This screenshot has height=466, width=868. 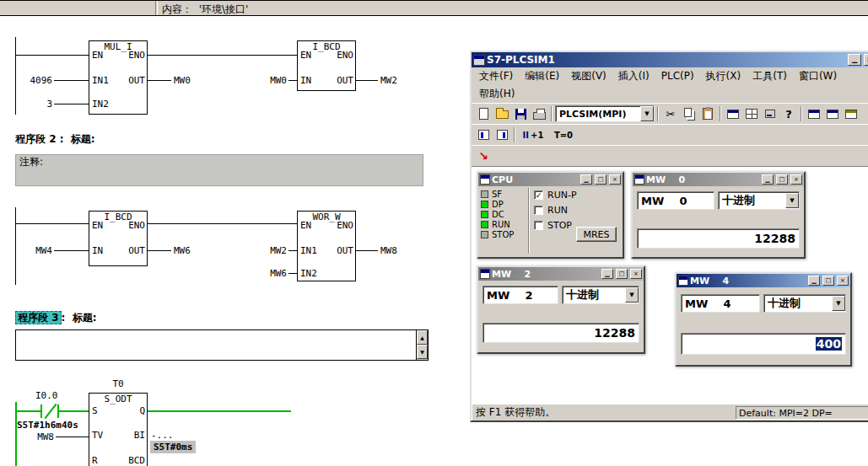 What do you see at coordinates (553, 226) in the screenshot?
I see `stop-checkbox: STOP` at bounding box center [553, 226].